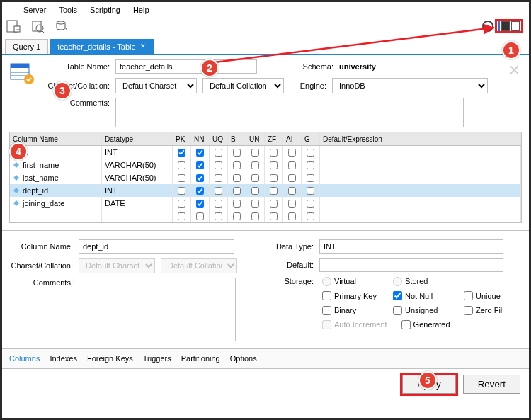 The width and height of the screenshot is (531, 420). Describe the element at coordinates (41, 246) in the screenshot. I see `detail-name-label: Column Name:` at that location.